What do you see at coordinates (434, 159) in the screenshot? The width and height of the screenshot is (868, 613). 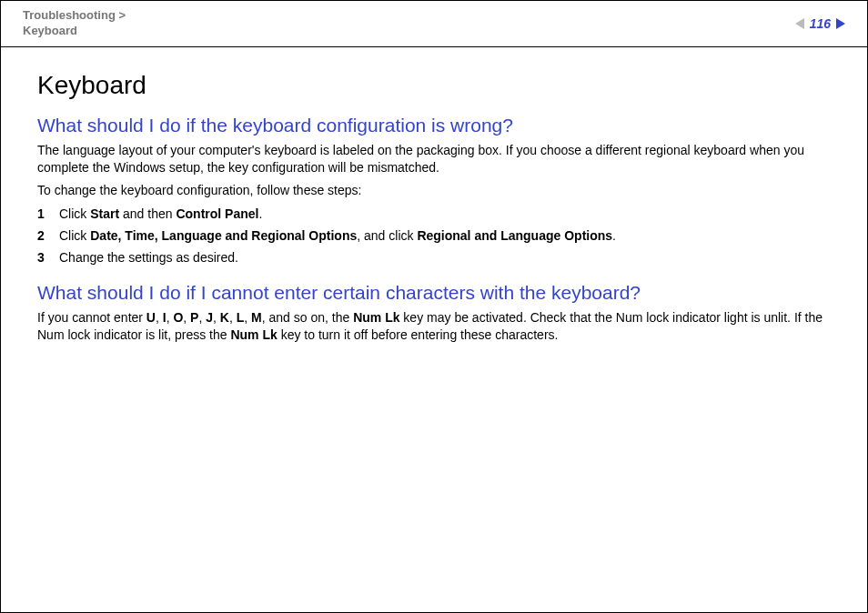 I see `body-text: The language layout of your computer's k…` at bounding box center [434, 159].